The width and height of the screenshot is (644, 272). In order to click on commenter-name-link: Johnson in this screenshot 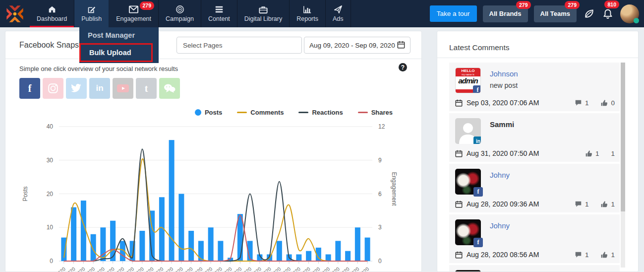, I will do `click(504, 73)`.